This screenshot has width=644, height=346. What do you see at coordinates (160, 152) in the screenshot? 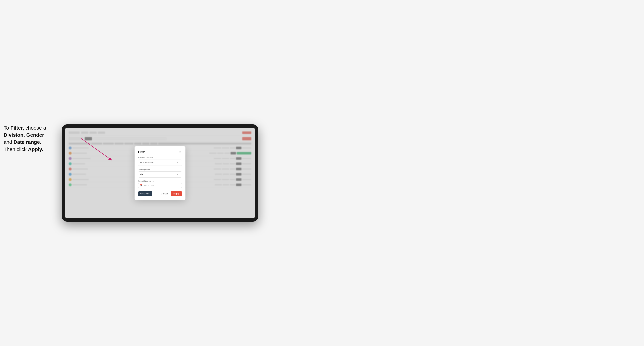
I see `modal-header: Filter ×` at bounding box center [160, 152].